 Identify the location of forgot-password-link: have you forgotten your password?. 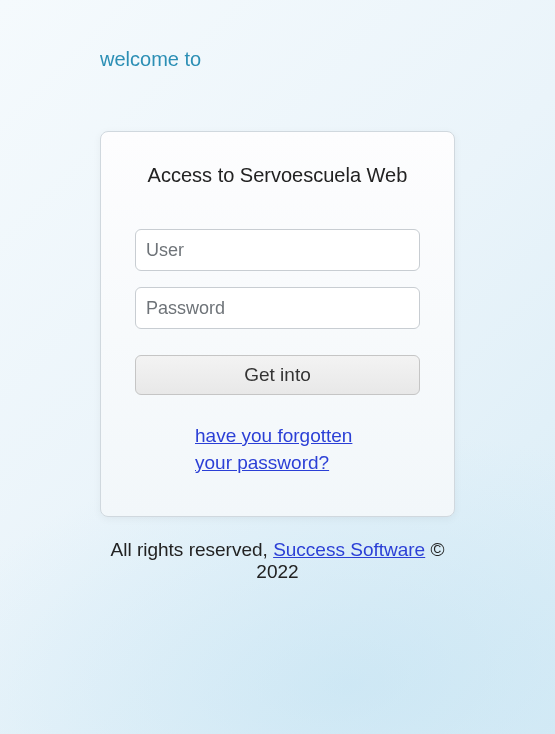
(278, 450).